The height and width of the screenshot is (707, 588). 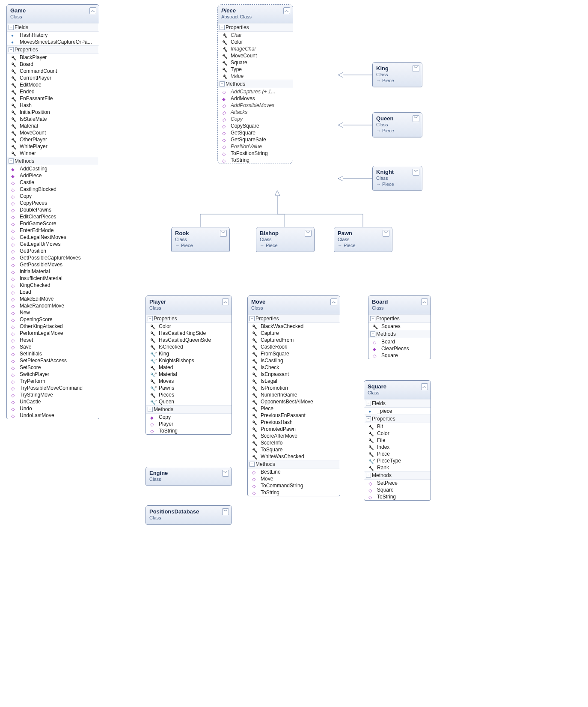 I want to click on member-item: ClearPieces, so click(x=400, y=349).